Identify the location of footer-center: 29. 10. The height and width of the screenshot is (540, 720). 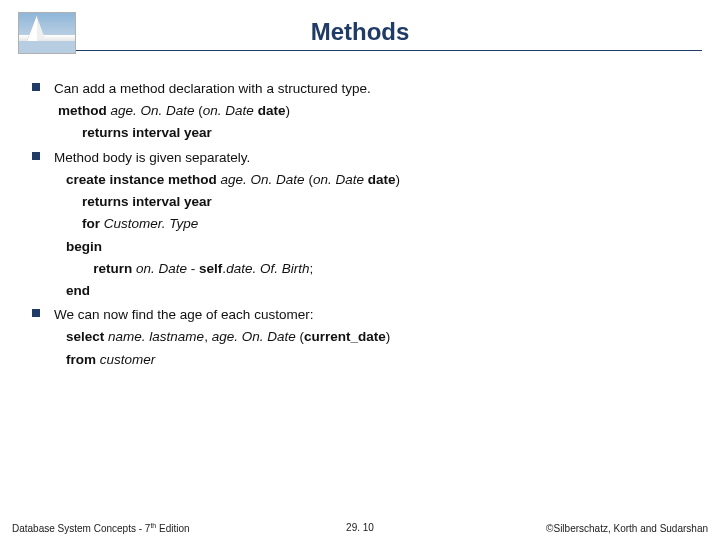
(360, 528).